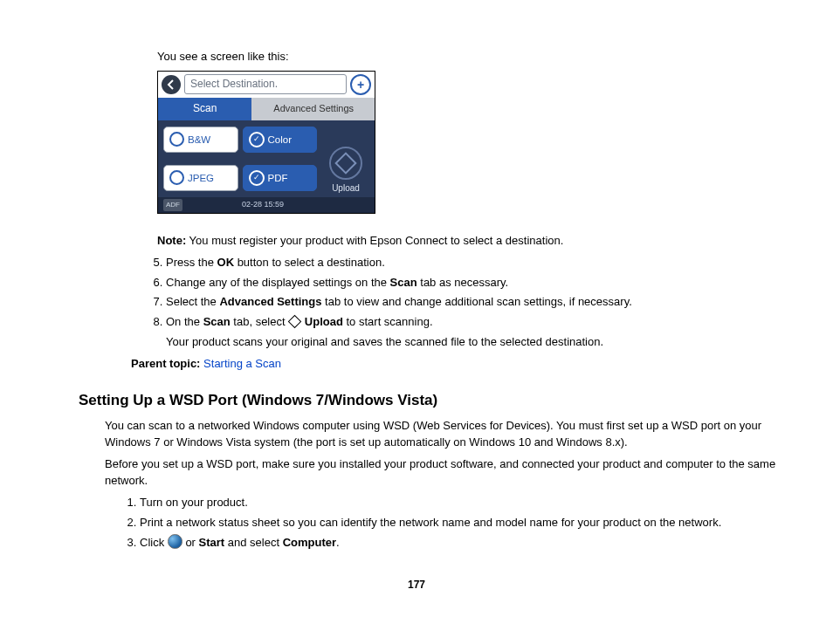 The width and height of the screenshot is (833, 644). Describe the element at coordinates (201, 178) in the screenshot. I see `option-jpeg-label: JPEG` at that location.